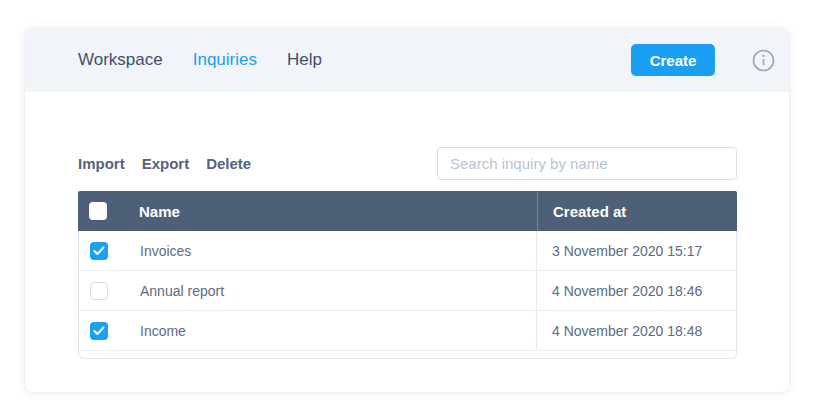 The width and height of the screenshot is (814, 420). Describe the element at coordinates (408, 164) in the screenshot. I see `table-toolbar: Import Export Delete` at that location.